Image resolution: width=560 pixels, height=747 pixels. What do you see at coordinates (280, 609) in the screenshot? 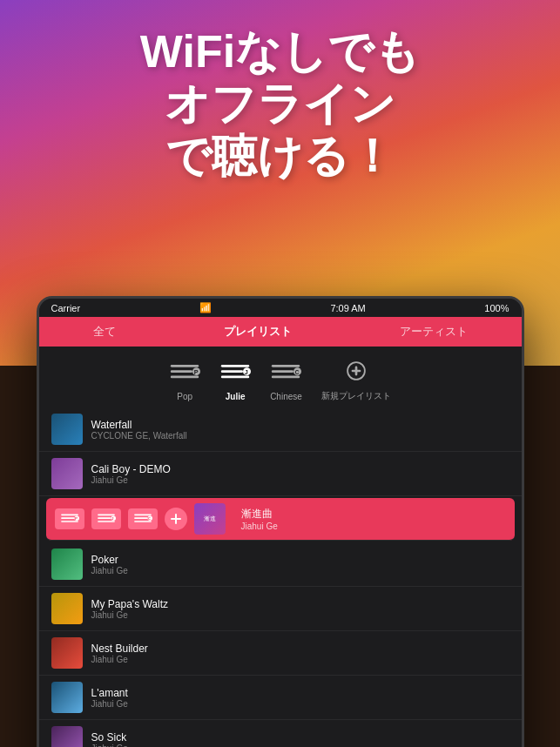
I see `song-item: My Papa's Waltz Jiahui Ge` at bounding box center [280, 609].